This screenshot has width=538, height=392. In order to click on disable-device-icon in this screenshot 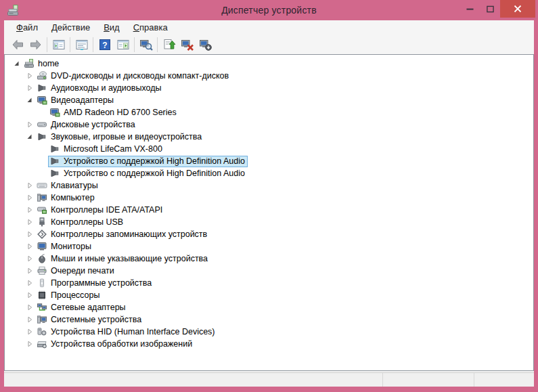, I will do `click(206, 45)`.